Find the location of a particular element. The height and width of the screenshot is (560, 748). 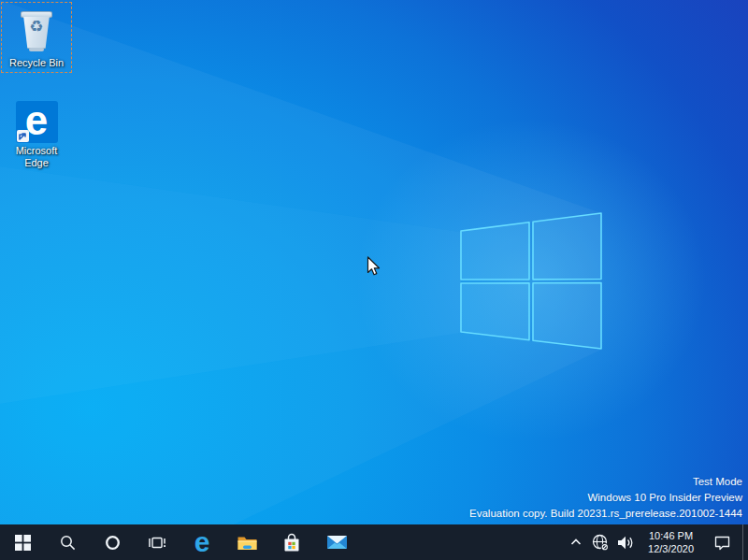

desktop-icon-microsoft-edge: e Microsoft Edge is located at coordinates (36, 133).